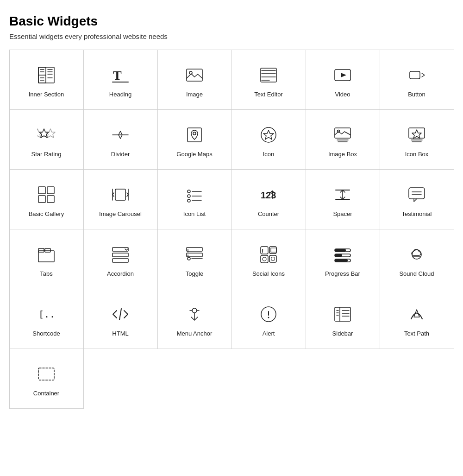 Image resolution: width=463 pixels, height=476 pixels. I want to click on widget-item-icon: Icon, so click(269, 140).